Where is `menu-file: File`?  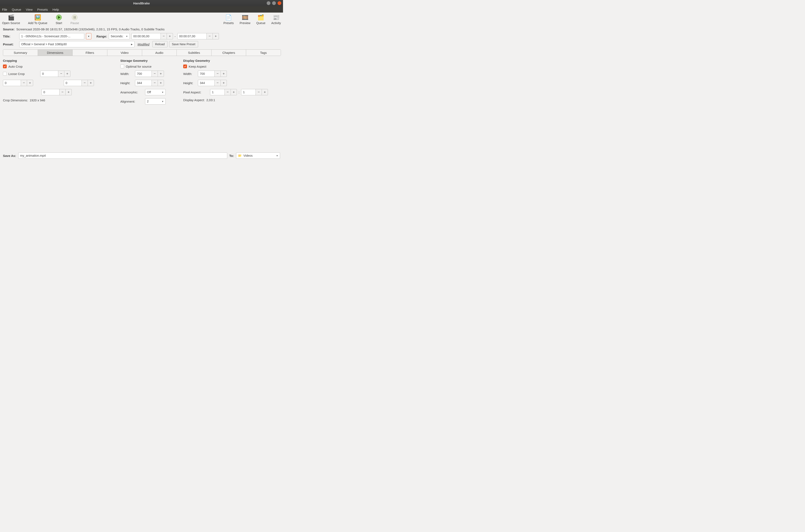
menu-file: File is located at coordinates (5, 10).